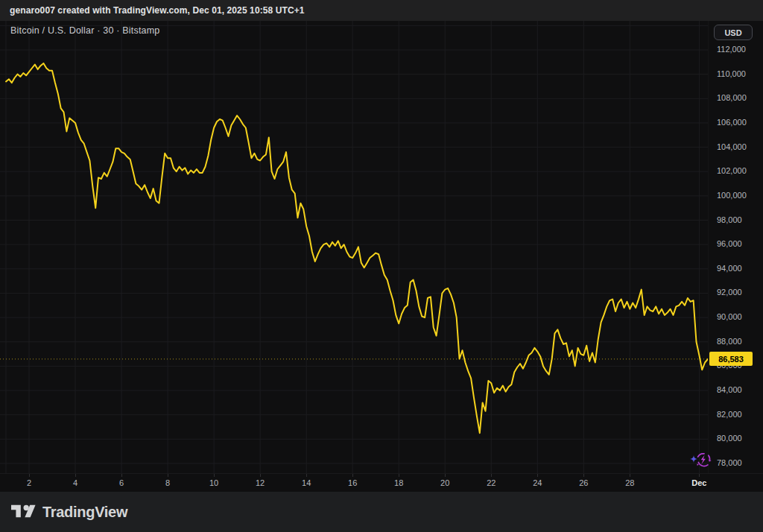 The image size is (763, 532). Describe the element at coordinates (537, 483) in the screenshot. I see `x-axis-label: 24` at that location.